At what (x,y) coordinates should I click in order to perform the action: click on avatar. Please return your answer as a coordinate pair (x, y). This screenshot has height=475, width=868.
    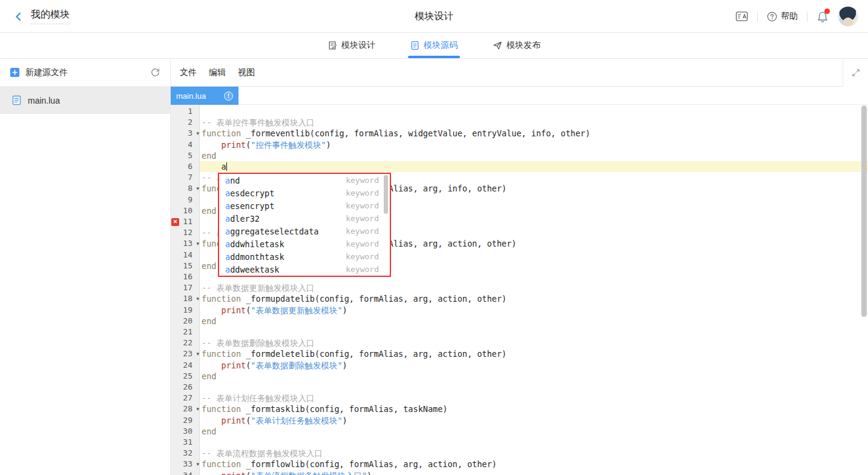
    Looking at the image, I should click on (848, 16).